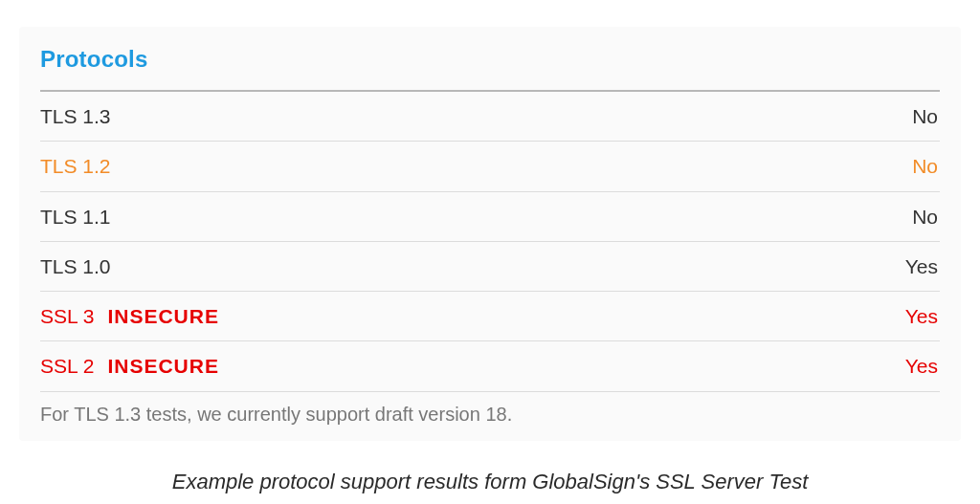 This screenshot has width=980, height=504. I want to click on protocol-row: SSL 2 INSECURE Yes, so click(490, 366).